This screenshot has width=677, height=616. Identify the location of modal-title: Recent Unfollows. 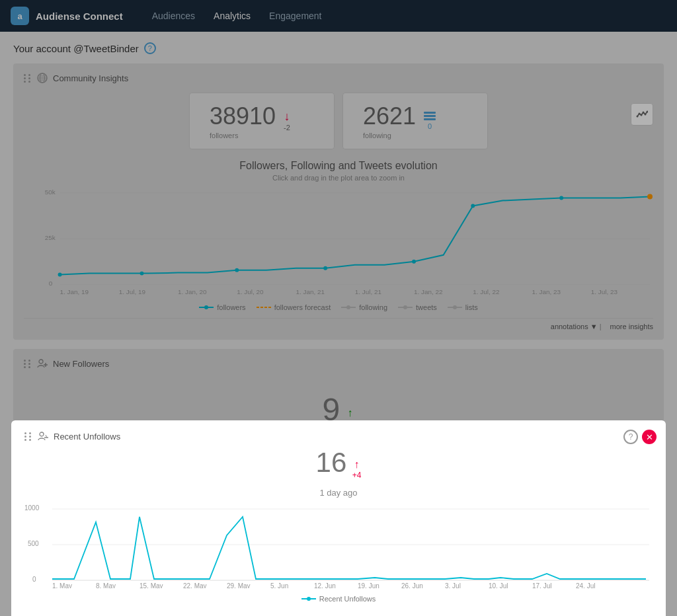
(338, 436).